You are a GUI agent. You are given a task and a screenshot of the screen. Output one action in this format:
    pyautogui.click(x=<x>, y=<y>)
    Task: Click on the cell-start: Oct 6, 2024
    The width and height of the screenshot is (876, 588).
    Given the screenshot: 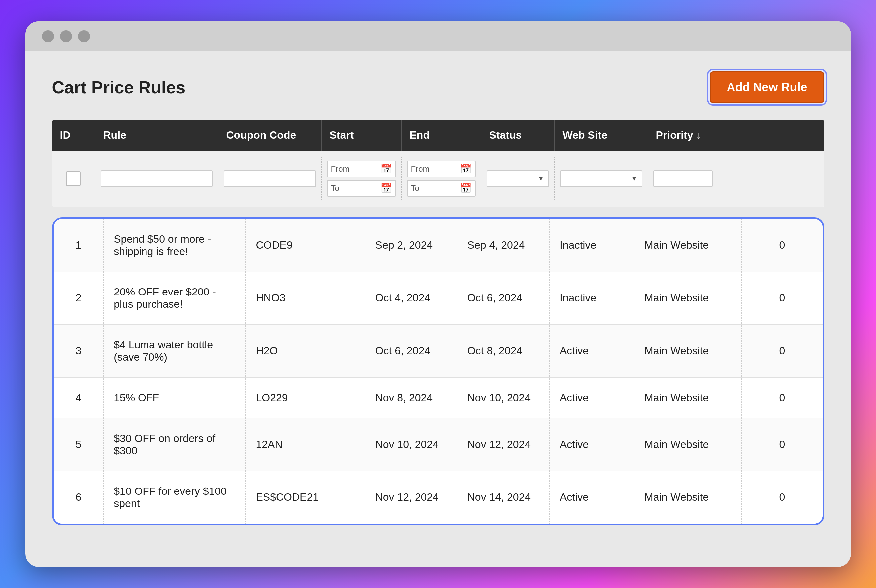 What is the action you would take?
    pyautogui.click(x=411, y=351)
    